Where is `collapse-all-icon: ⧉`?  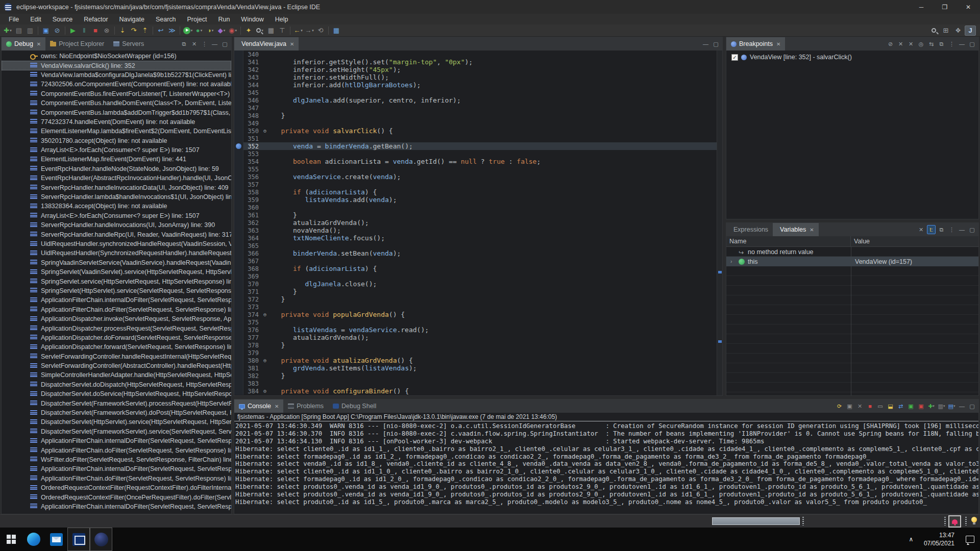 collapse-all-icon: ⧉ is located at coordinates (941, 230).